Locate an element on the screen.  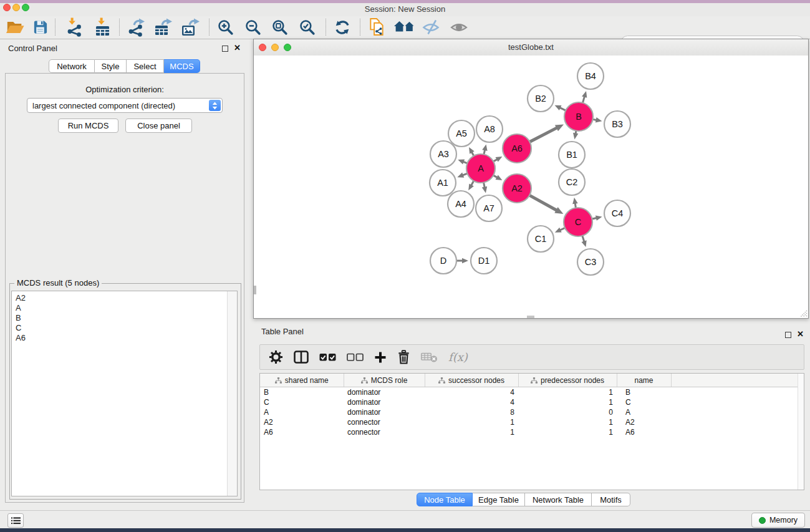
table-row: A2connector11A2 is located at coordinates (532, 422).